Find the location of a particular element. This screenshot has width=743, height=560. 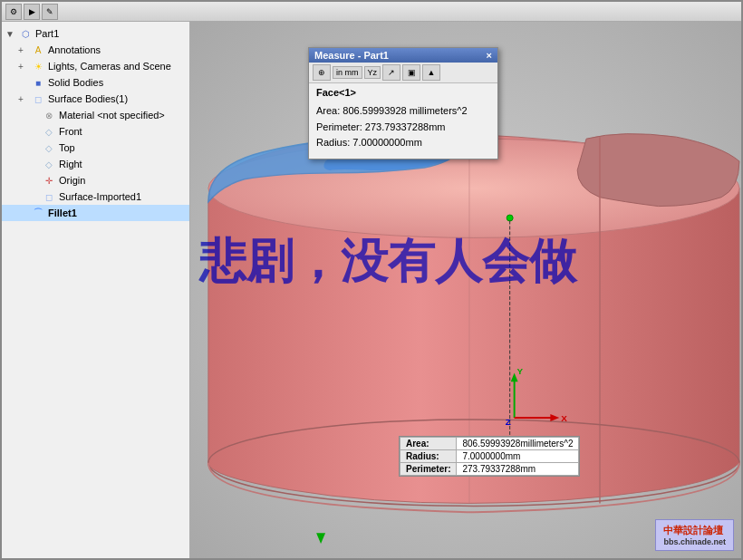

logo-badge: 中華設計論壇 bbs.chinade.net is located at coordinates (694, 535).